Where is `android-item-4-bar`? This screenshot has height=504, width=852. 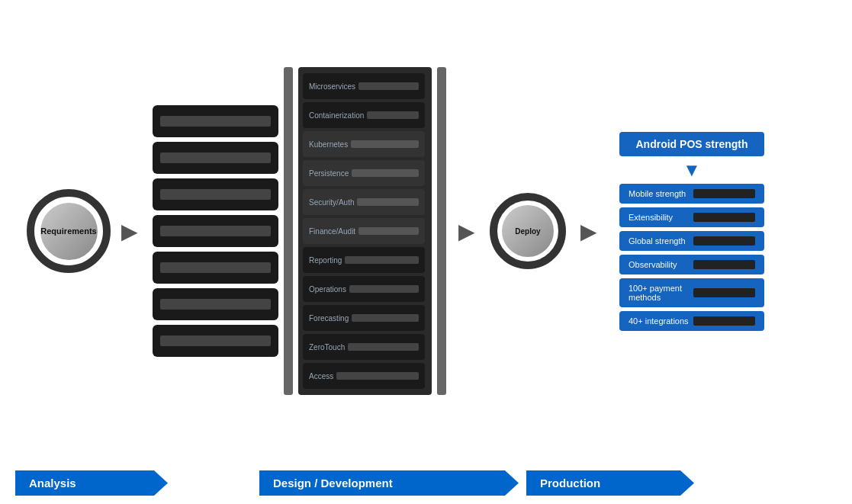
android-item-4-bar is located at coordinates (725, 265).